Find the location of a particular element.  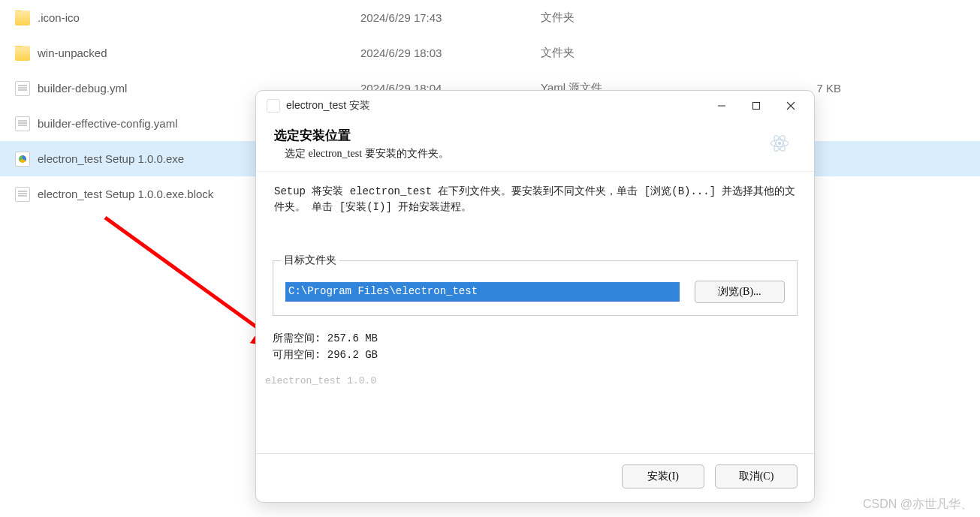

file-date: 2024/6/29 17:43 is located at coordinates (451, 18).